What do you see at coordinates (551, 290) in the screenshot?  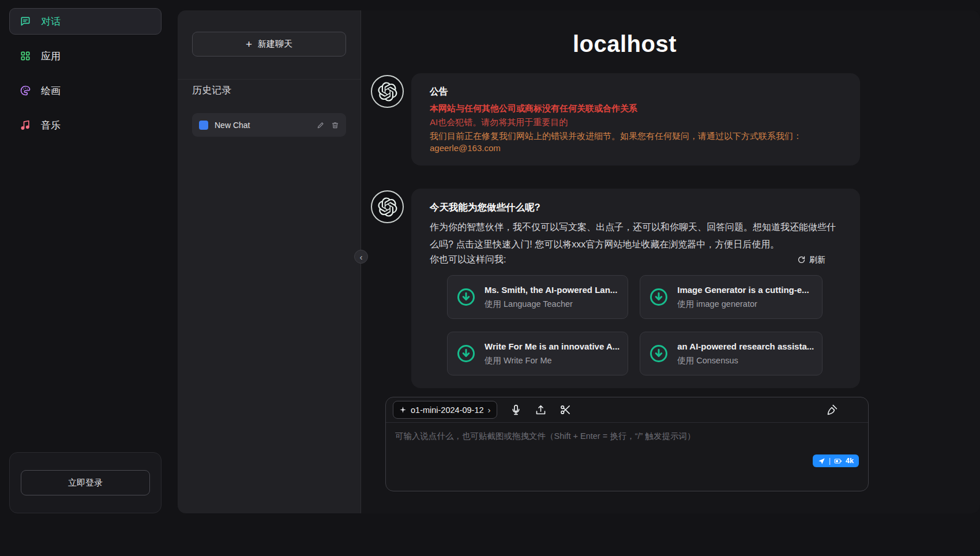 I see `suggestion-title: Ms. Smith, the AI-powered Lan...` at bounding box center [551, 290].